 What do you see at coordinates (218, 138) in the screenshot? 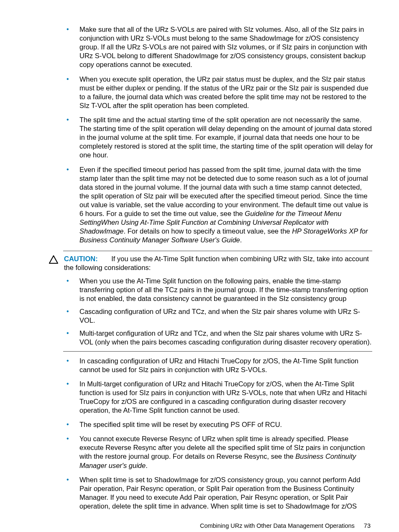
I see `list-item: The split time and the actual starting t…` at bounding box center [218, 138].